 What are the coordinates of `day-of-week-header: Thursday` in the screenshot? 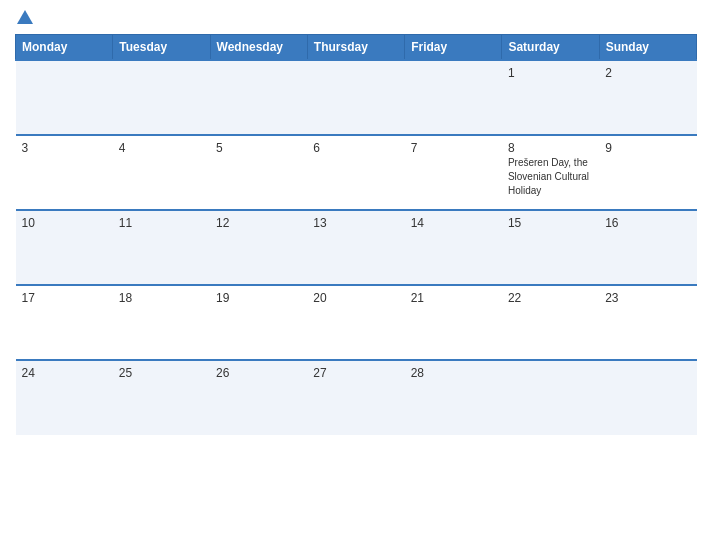 It's located at (356, 48).